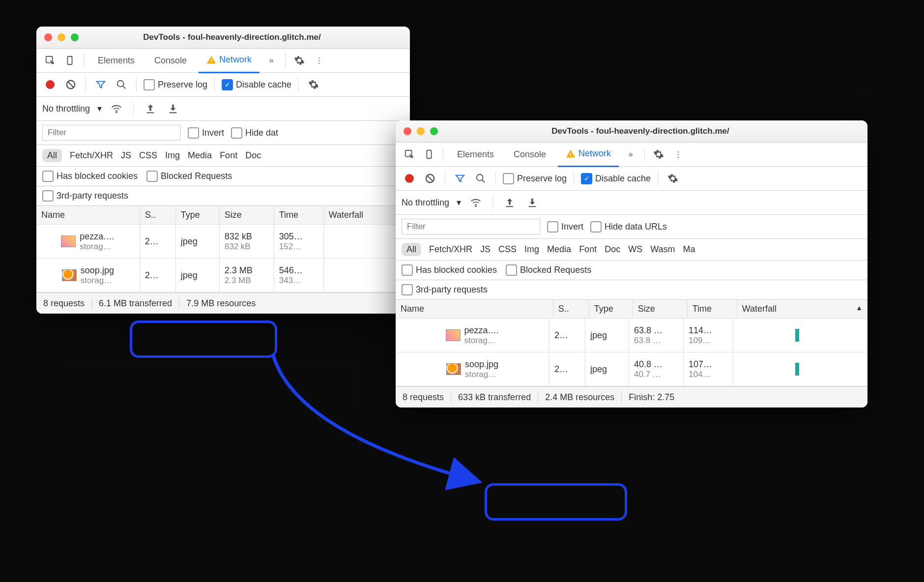 Image resolution: width=924 pixels, height=582 pixels. I want to click on filter-manifest: Ma, so click(689, 250).